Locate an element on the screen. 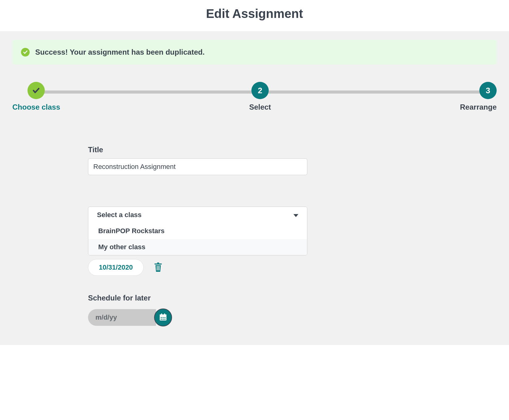  step-2-label: Select is located at coordinates (260, 107).